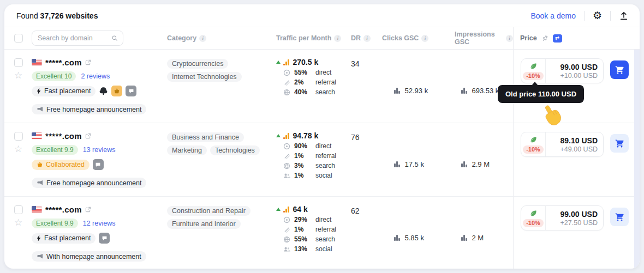  I want to click on traffic-label: search, so click(325, 239).